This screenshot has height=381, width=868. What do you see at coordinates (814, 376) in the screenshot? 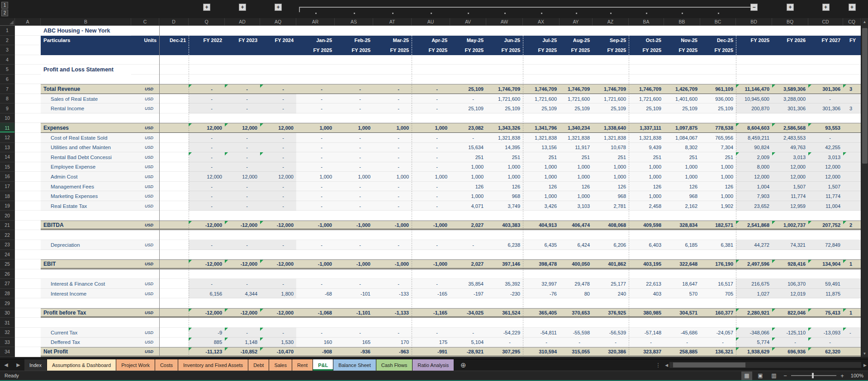
I see `zoom-slider` at bounding box center [814, 376].